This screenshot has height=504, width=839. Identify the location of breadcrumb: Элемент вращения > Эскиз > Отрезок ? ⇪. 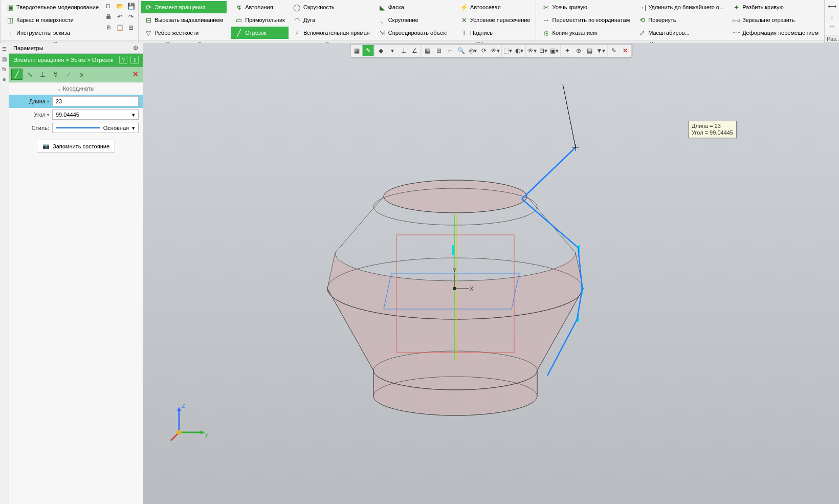
(76, 60).